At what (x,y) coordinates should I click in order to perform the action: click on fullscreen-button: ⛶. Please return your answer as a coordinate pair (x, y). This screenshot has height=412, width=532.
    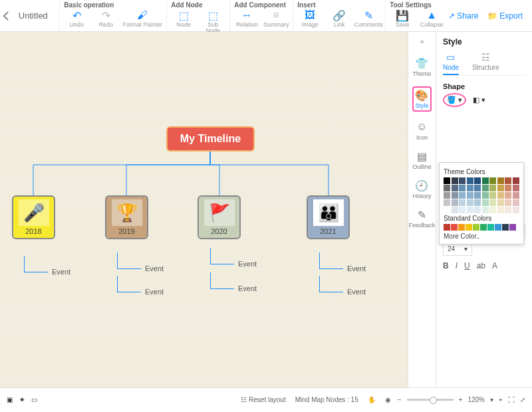
    Looking at the image, I should click on (511, 400).